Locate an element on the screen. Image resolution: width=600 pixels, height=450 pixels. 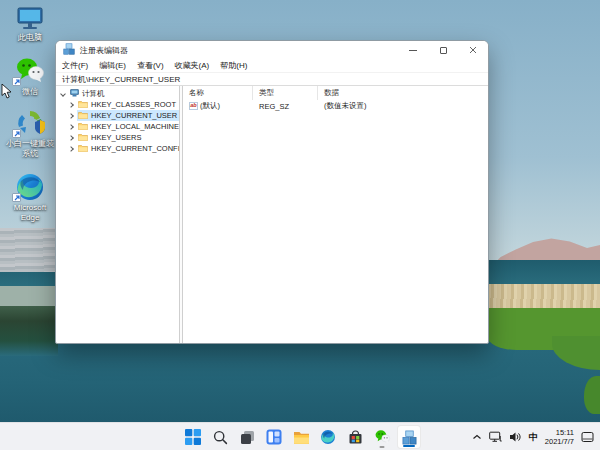
tree-item-label: HKEY_LOCAL_MACHINE is located at coordinates (135, 126).